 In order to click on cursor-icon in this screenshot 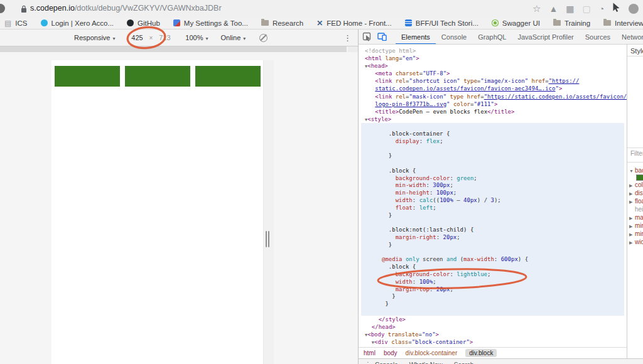, I will do `click(617, 9)`.